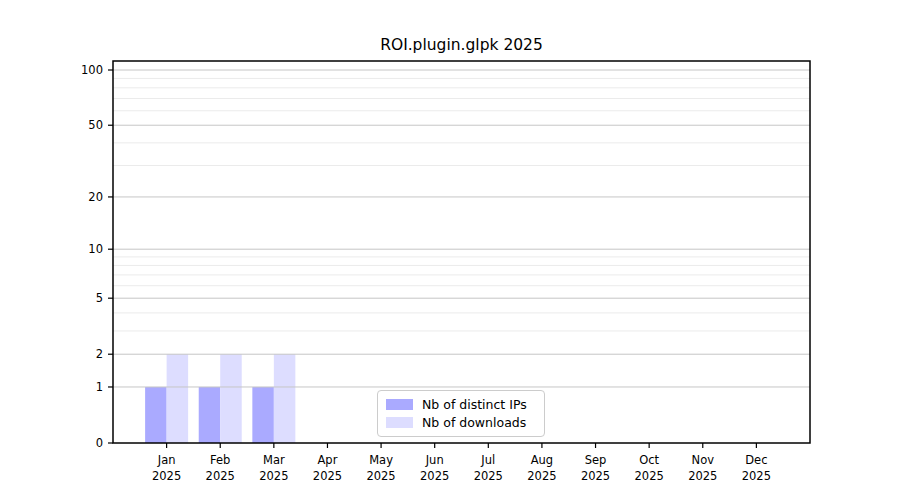 The height and width of the screenshot is (500, 900). Describe the element at coordinates (178, 398) in the screenshot. I see `bar-downloads-jan` at that location.